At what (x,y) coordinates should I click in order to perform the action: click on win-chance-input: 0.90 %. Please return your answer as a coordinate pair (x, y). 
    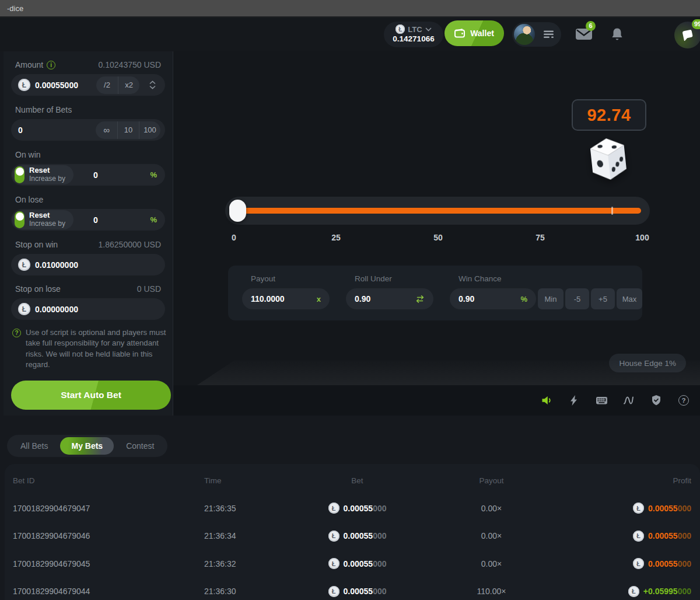
    Looking at the image, I should click on (493, 299).